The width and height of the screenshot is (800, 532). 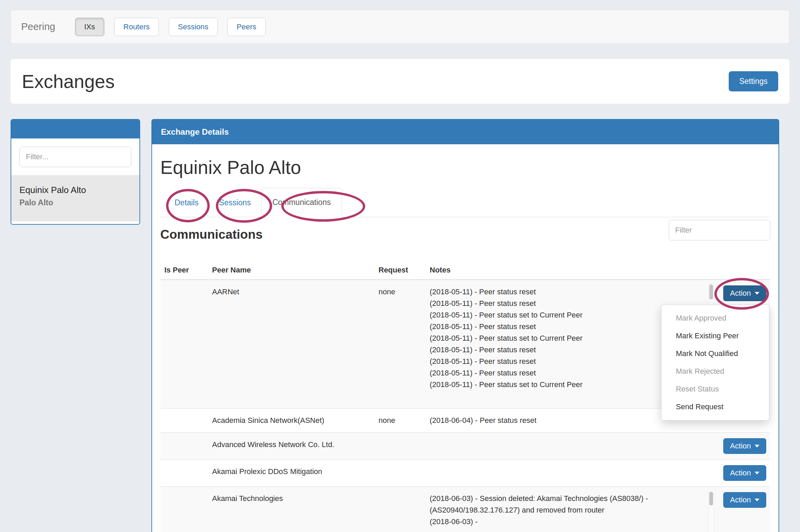 I want to click on nav-button-ixs: IXs, so click(x=90, y=27).